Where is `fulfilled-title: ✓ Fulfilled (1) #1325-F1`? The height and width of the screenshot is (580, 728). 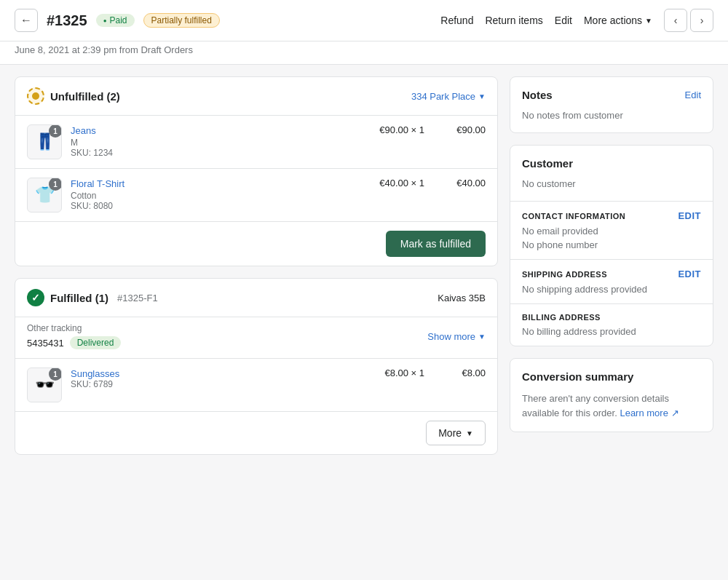
fulfilled-title: ✓ Fulfilled (1) #1325-F1 is located at coordinates (92, 298).